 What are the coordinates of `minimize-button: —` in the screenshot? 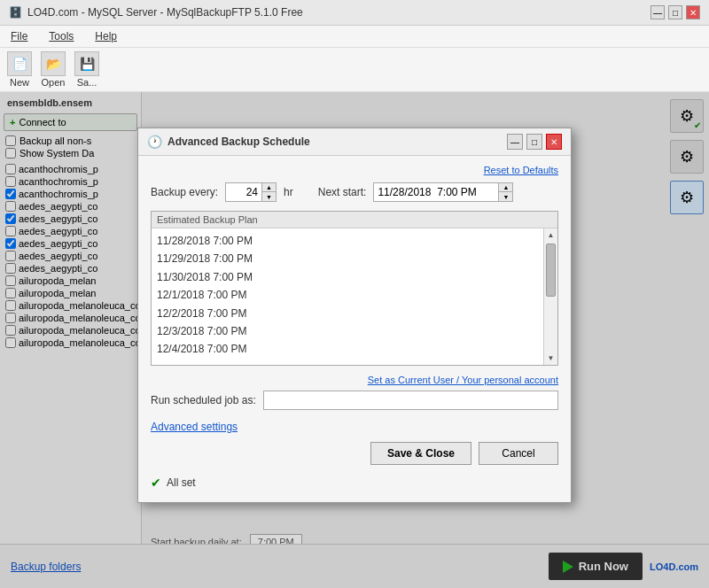 It's located at (658, 12).